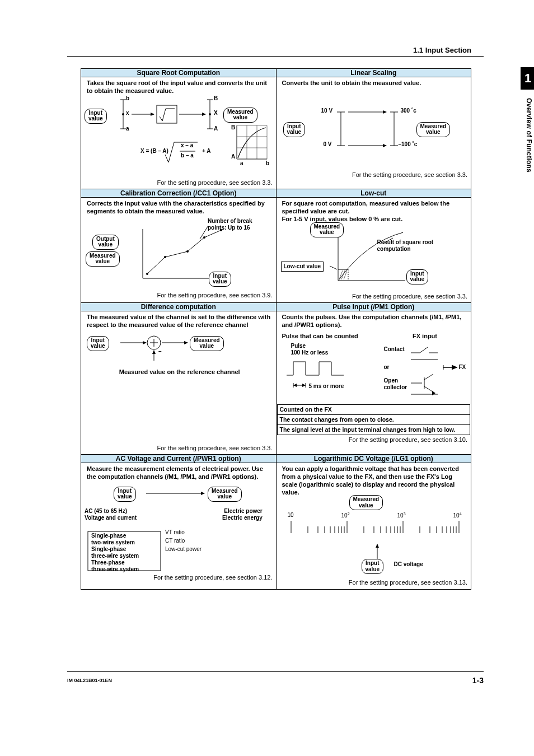 This screenshot has width=534, height=756. Describe the element at coordinates (105, 242) in the screenshot. I see `bubble-output: Outputvalue` at that location.